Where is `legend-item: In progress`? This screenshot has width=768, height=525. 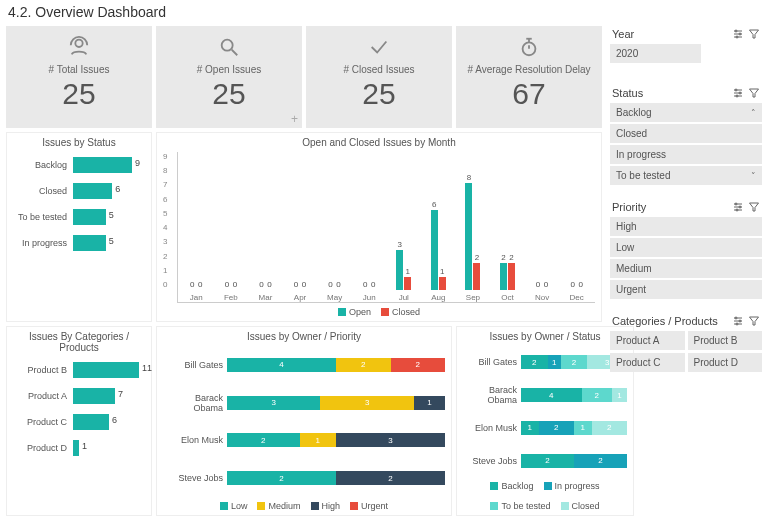
legend-item: In progress is located at coordinates (572, 486).